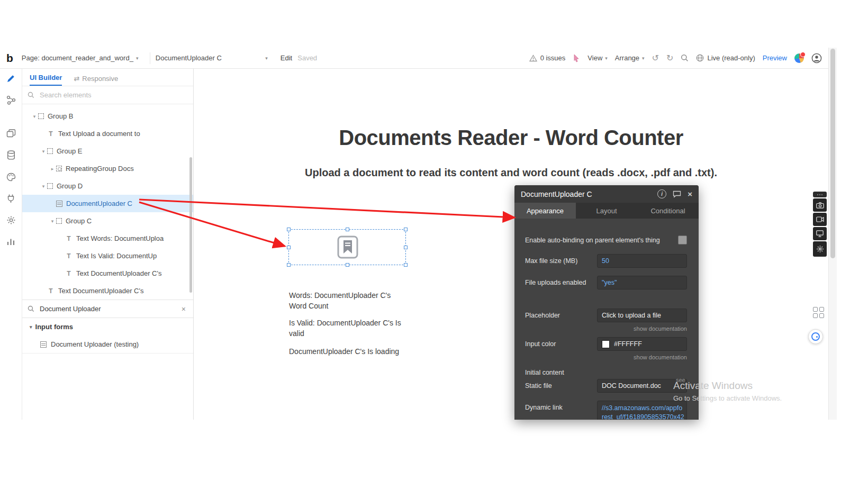  Describe the element at coordinates (150, 58) in the screenshot. I see `divider` at that location.